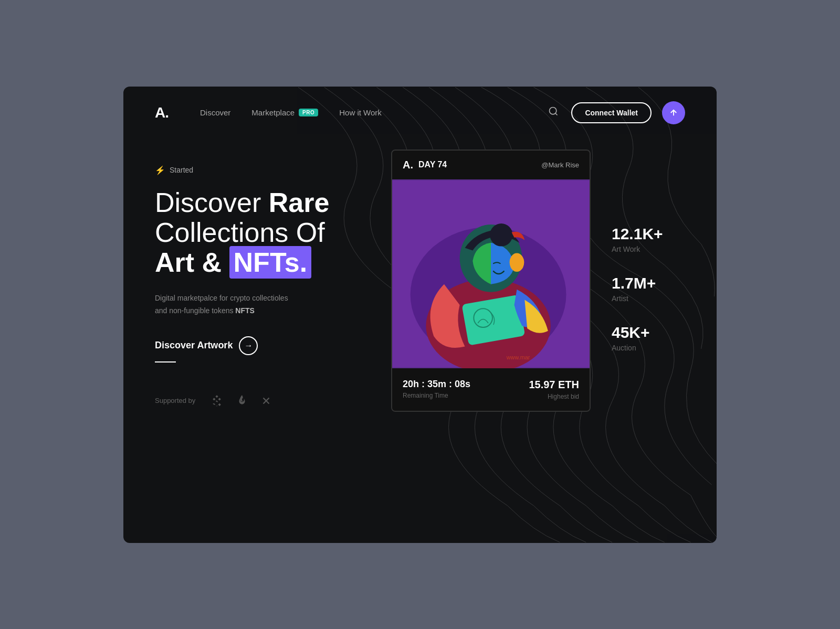 The image size is (840, 629). Describe the element at coordinates (425, 165) in the screenshot. I see `card-logo: A. DAY 74` at that location.